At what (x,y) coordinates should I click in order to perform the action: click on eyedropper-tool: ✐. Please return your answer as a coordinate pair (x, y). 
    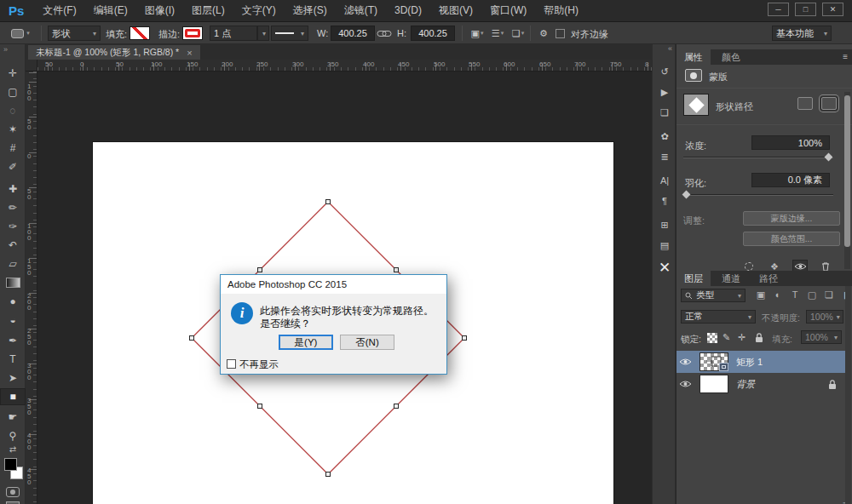
    Looking at the image, I should click on (13, 167).